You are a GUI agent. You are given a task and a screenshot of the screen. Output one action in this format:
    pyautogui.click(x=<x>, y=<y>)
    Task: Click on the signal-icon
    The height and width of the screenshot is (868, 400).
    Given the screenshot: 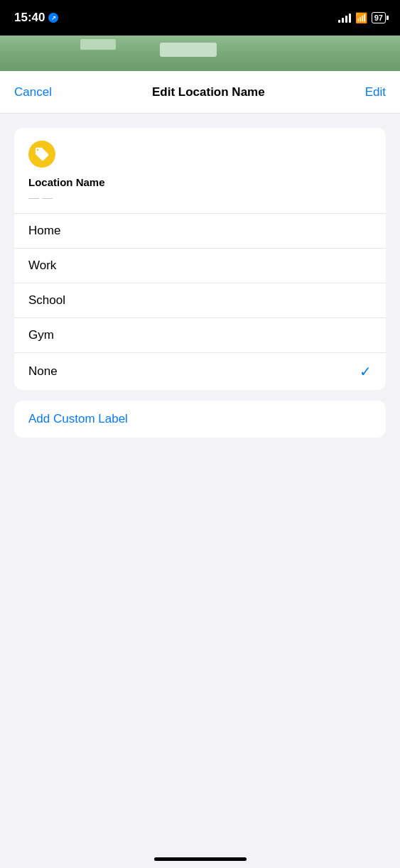 What is the action you would take?
    pyautogui.click(x=345, y=18)
    